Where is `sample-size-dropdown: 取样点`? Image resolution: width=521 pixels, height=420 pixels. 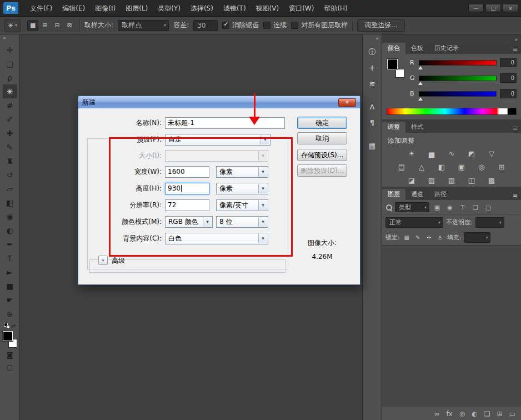 sample-size-dropdown: 取样点 is located at coordinates (143, 26).